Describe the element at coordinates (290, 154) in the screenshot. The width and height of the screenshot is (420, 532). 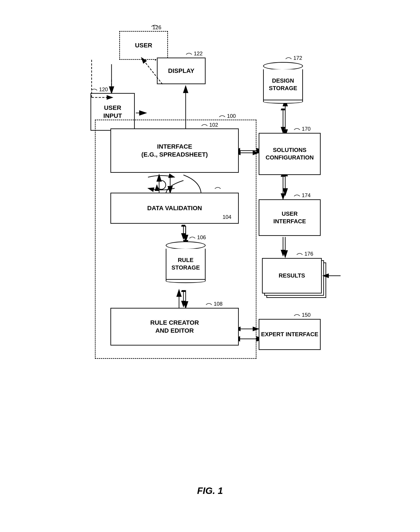
I see `solutions-config-box: SOLUTIONS CONFIGURATION` at that location.